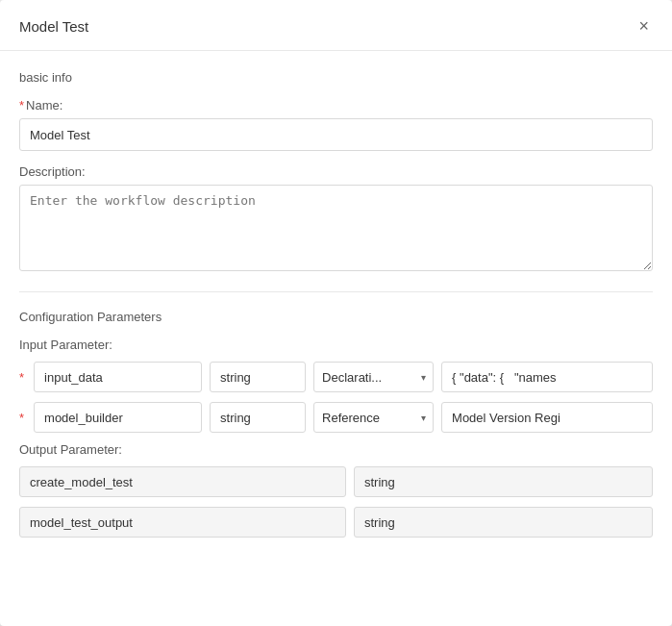  I want to click on description-textarea, so click(336, 228).